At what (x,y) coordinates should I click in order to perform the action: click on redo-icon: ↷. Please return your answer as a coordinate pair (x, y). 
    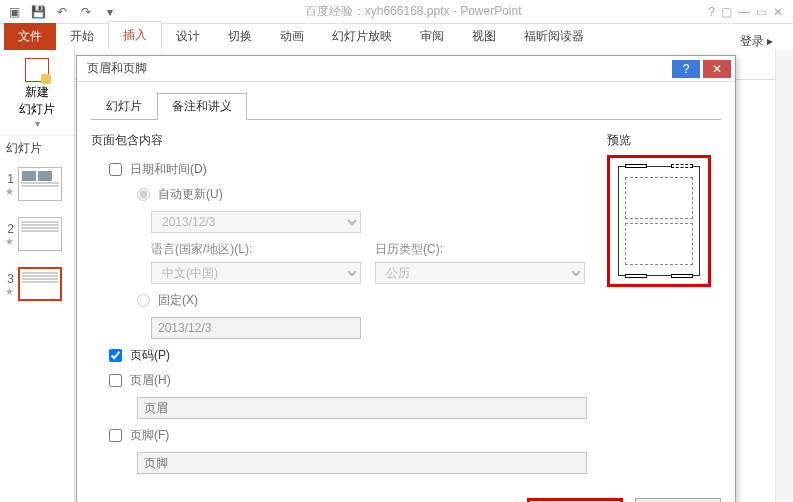
    Looking at the image, I should click on (86, 12).